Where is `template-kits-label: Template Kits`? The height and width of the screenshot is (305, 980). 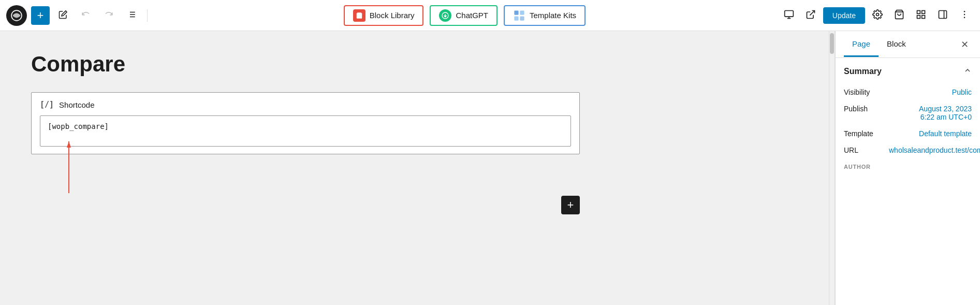
template-kits-label: Template Kits is located at coordinates (553, 16).